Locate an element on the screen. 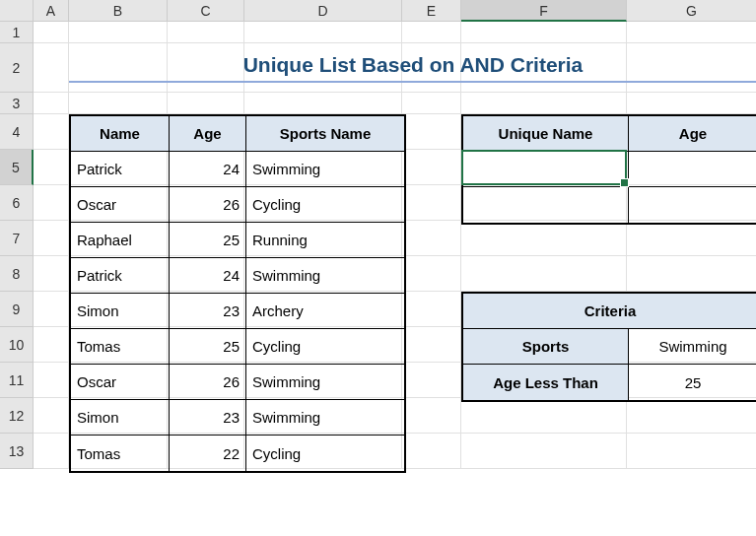 The image size is (756, 536). criteria-label-sports: Sports is located at coordinates (546, 347).